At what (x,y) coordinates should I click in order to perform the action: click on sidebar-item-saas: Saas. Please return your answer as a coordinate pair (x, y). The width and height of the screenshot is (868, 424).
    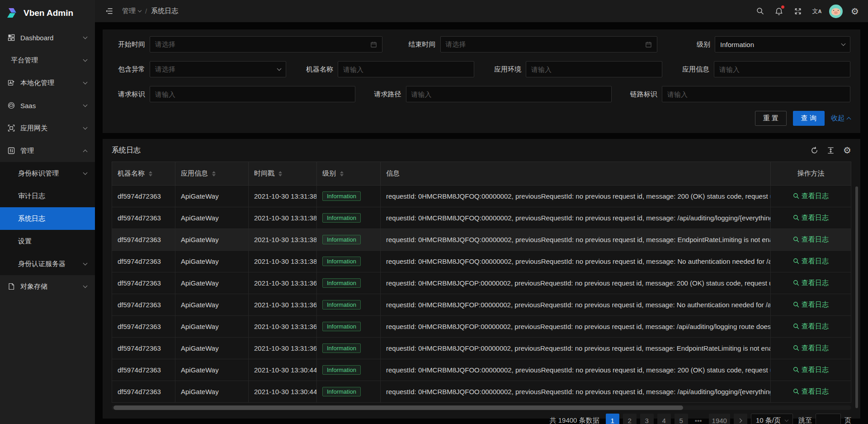
    Looking at the image, I should click on (47, 105).